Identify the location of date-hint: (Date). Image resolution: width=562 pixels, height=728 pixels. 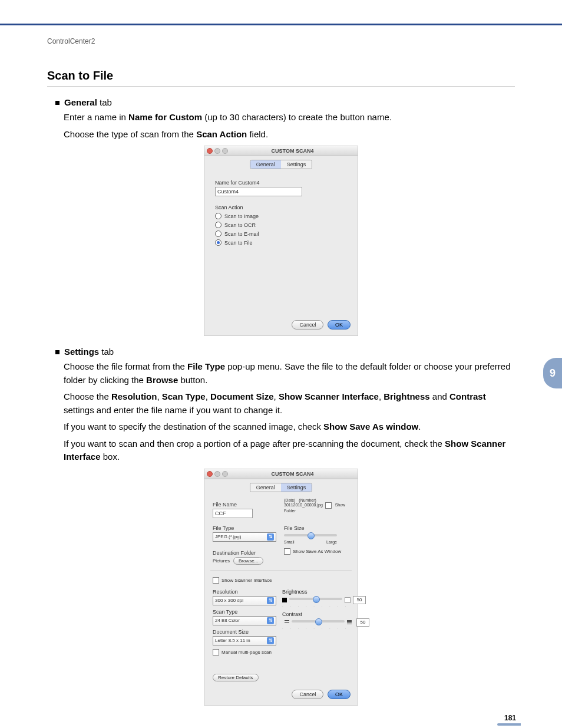
(290, 500).